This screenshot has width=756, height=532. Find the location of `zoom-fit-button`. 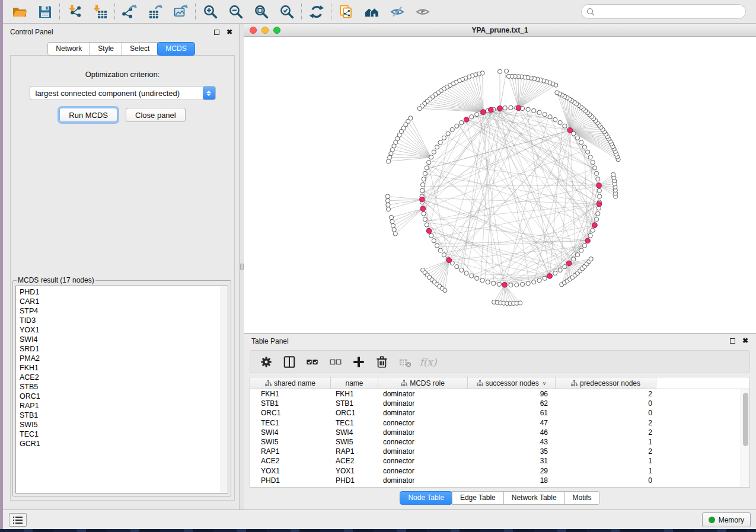

zoom-fit-button is located at coordinates (261, 12).